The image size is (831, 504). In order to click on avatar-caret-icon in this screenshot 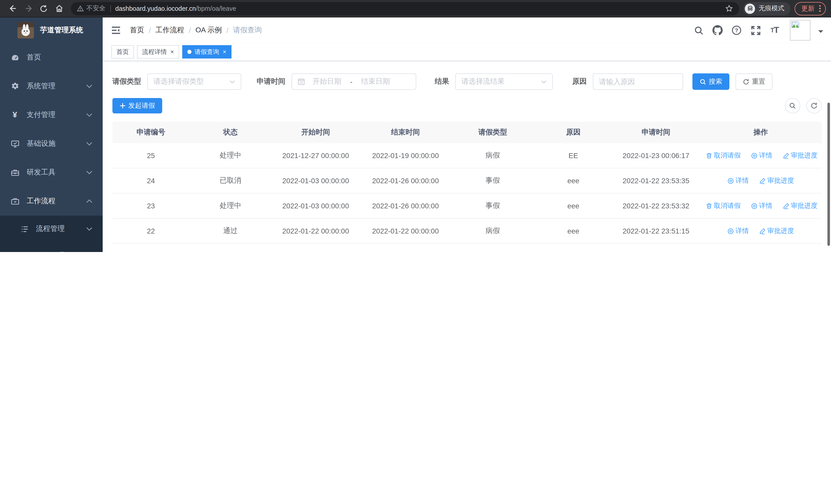, I will do `click(821, 32)`.